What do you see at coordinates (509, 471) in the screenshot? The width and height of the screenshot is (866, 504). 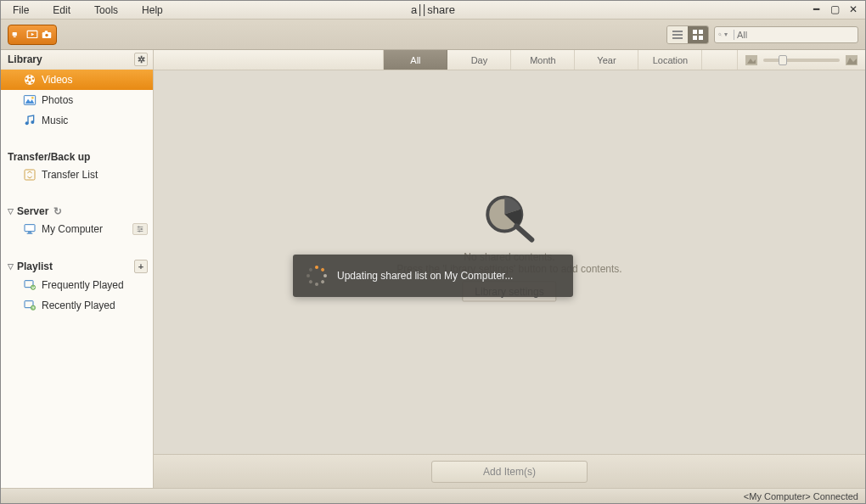 I see `bottom-bar: Add Item(s)` at bounding box center [509, 471].